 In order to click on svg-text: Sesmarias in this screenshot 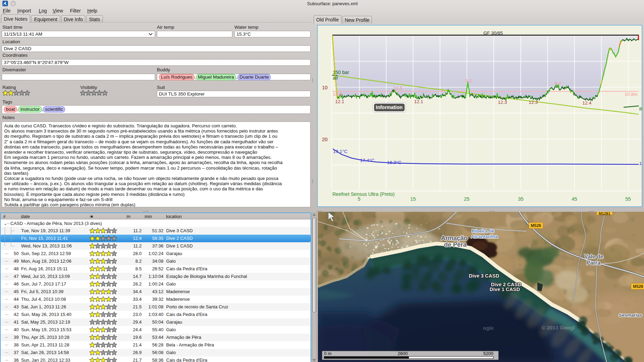, I will do `click(630, 315)`.